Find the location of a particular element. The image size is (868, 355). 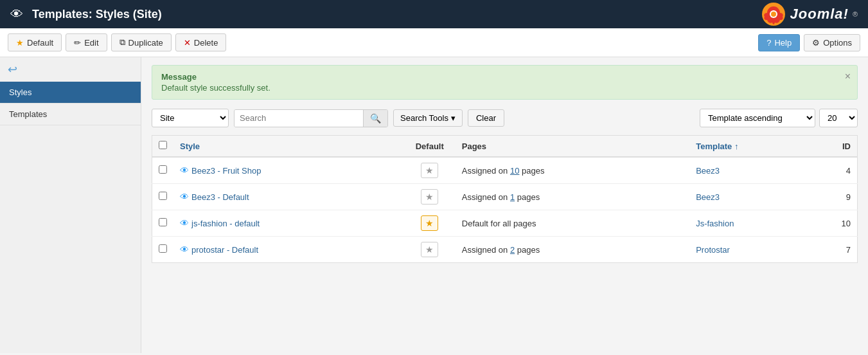

sidebar-templates-label: Templates is located at coordinates (28, 114).